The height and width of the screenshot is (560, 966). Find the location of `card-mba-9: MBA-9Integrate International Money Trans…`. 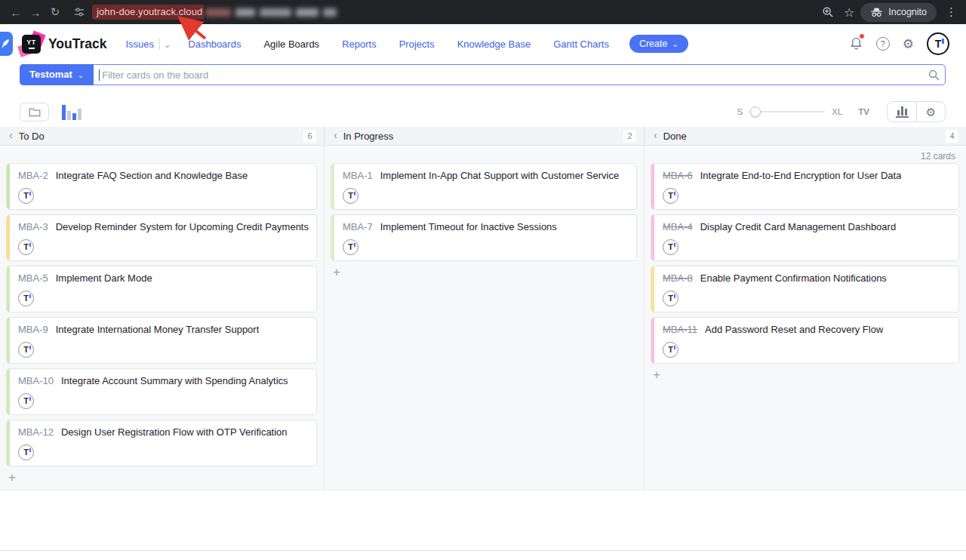

card-mba-9: MBA-9Integrate International Money Trans… is located at coordinates (162, 340).